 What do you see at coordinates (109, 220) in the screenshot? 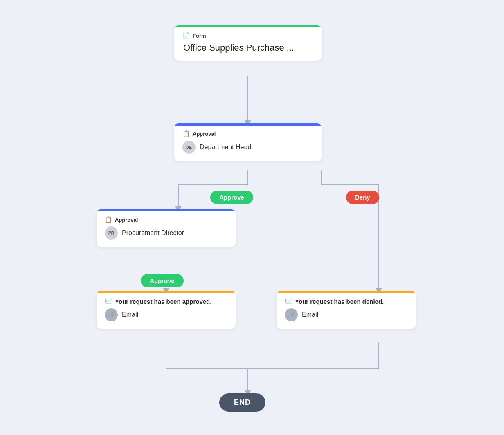
I see `approval2-icon: 📋` at bounding box center [109, 220].